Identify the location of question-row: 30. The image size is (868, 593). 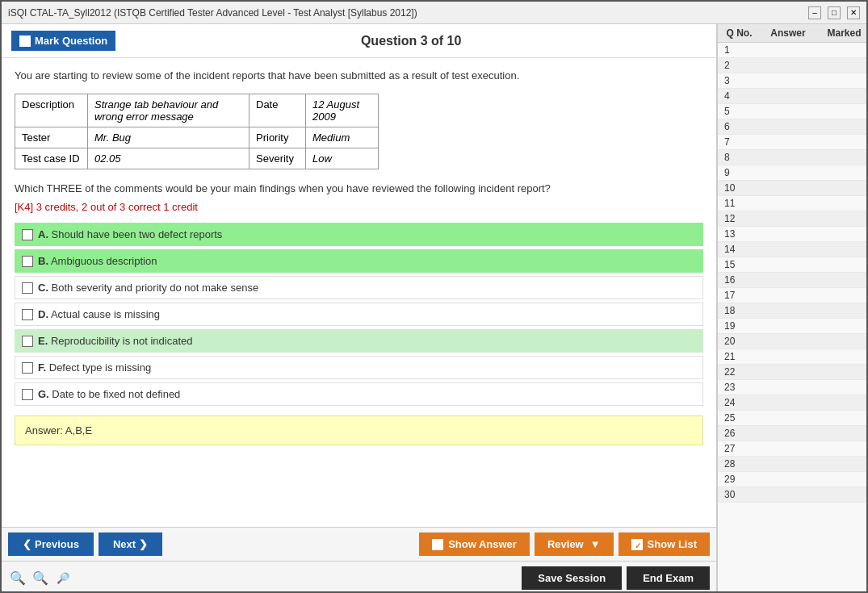
(792, 495).